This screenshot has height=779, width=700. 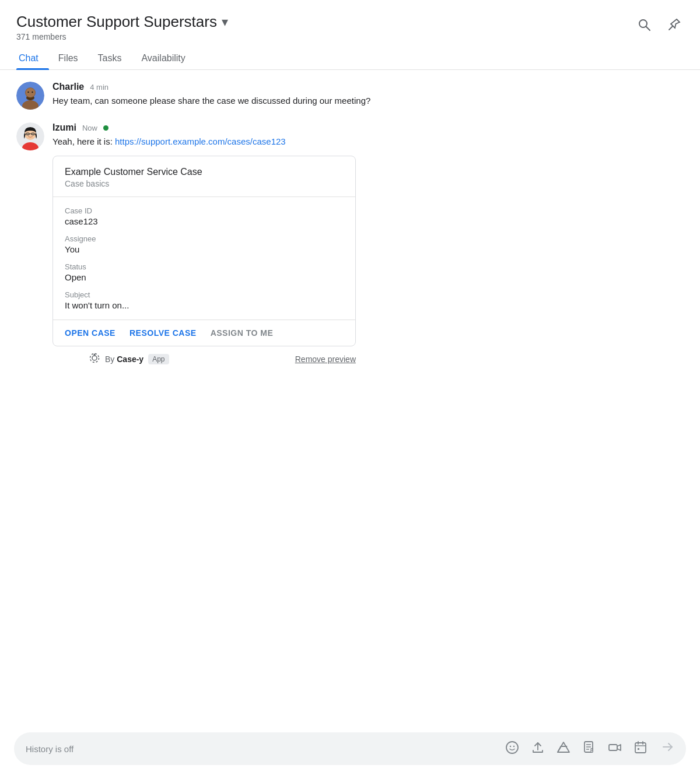 I want to click on case-id-value: case123, so click(x=204, y=222).